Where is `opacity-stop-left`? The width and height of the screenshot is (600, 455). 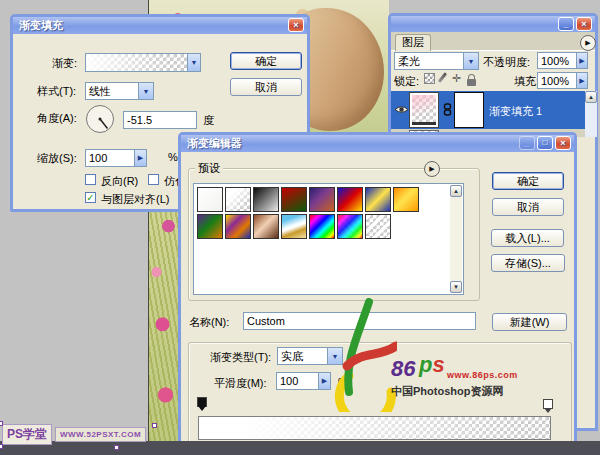
opacity-stop-left is located at coordinates (202, 402).